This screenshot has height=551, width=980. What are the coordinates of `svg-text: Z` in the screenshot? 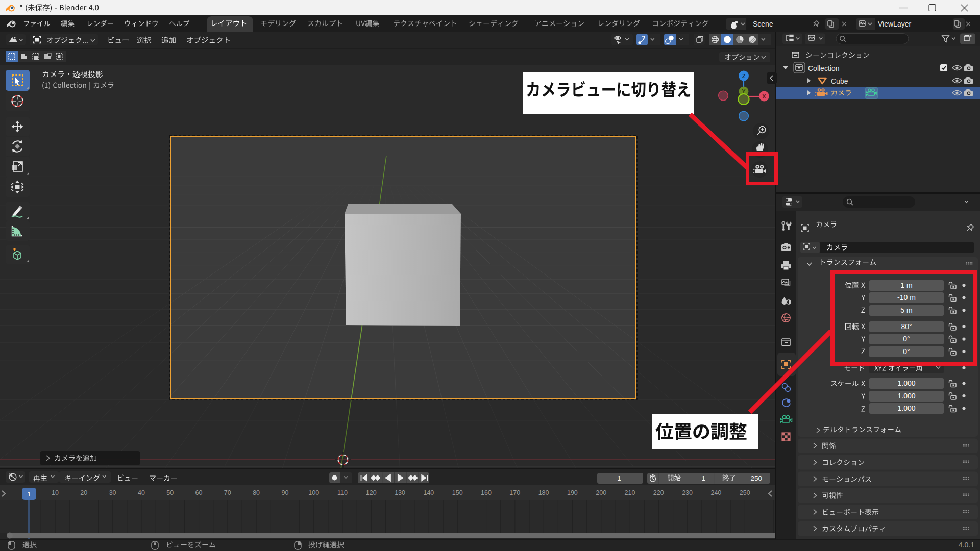 It's located at (744, 76).